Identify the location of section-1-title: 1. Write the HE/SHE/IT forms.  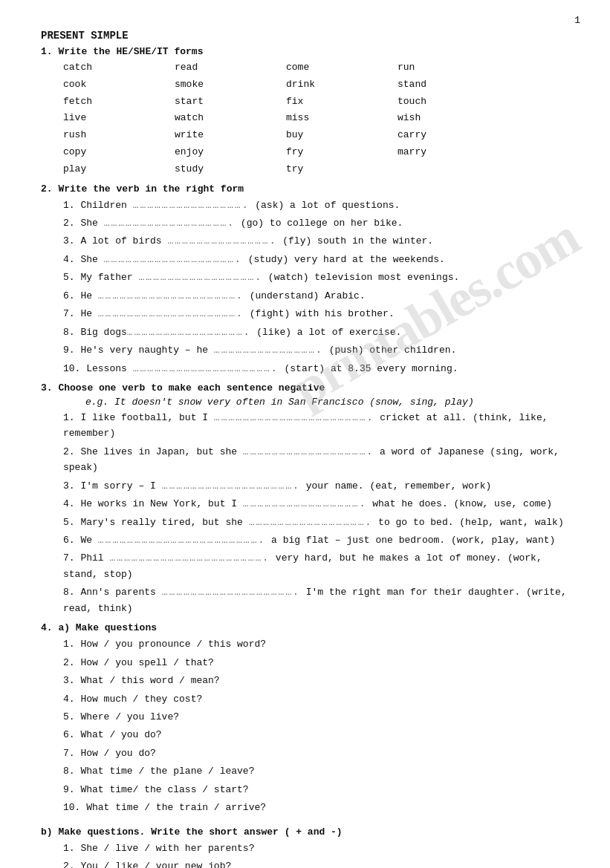
(305, 52).